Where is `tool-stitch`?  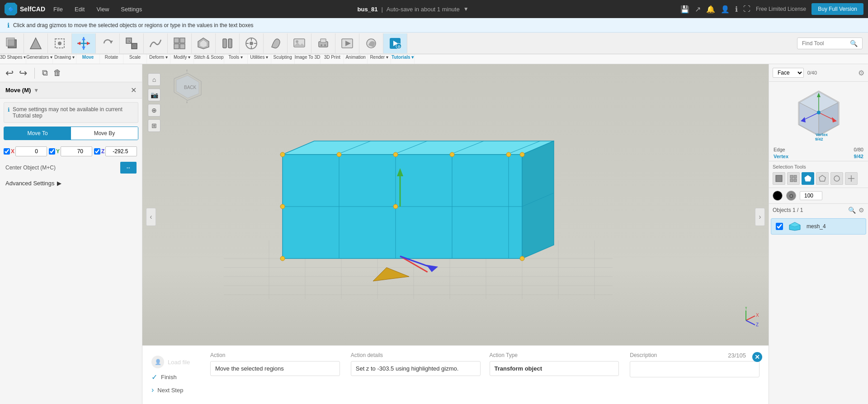
tool-stitch is located at coordinates (203, 43).